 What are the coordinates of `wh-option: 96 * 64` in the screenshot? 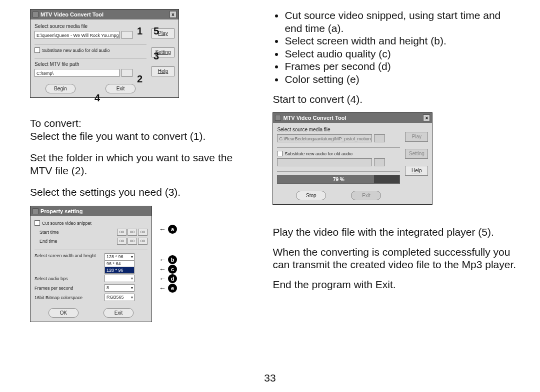 It's located at (120, 264).